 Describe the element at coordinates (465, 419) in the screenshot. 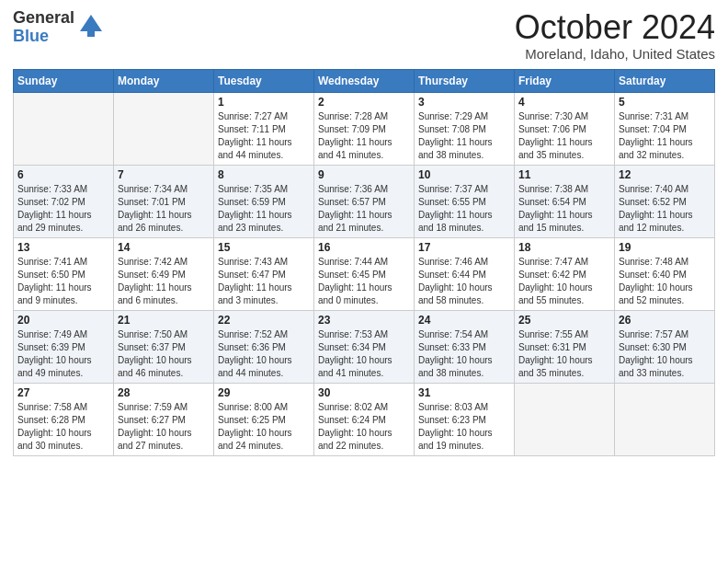

I see `day-cell: 31Sunrise: 8:03 AMSunset: 6:23 PMDayligh…` at that location.